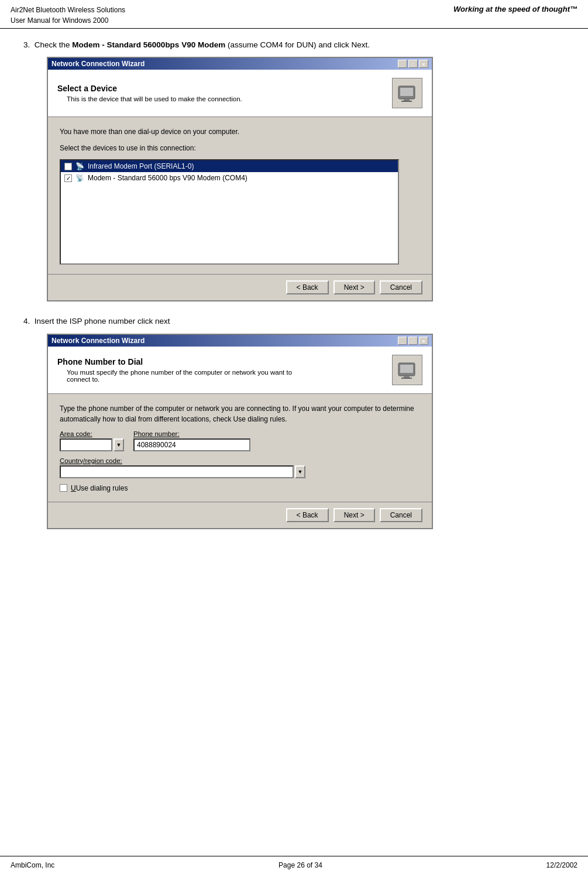 This screenshot has height=874, width=588. What do you see at coordinates (240, 468) in the screenshot?
I see `country-group: Country/region code: ▼` at bounding box center [240, 468].